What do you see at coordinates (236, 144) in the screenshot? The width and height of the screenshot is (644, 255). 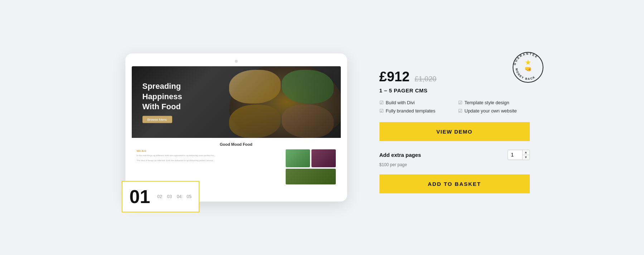 I see `screen-site-title: Good Mood Food` at bounding box center [236, 144].